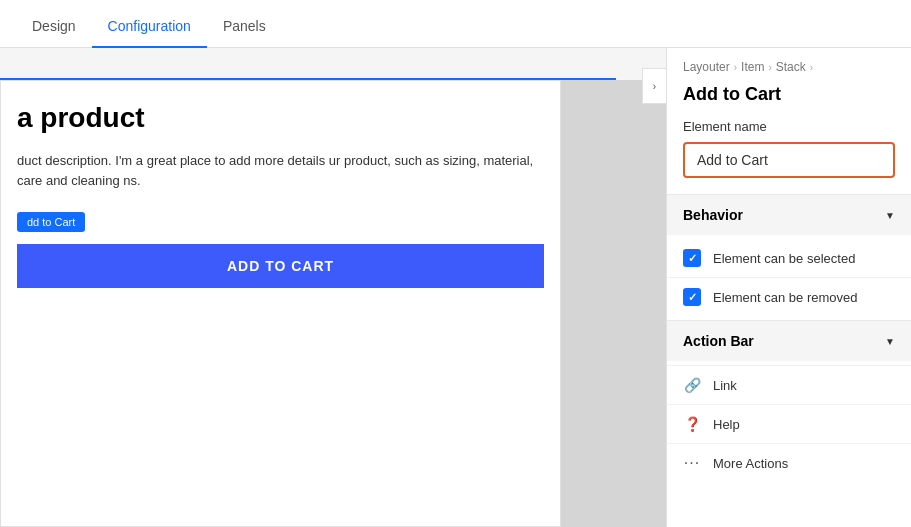  Describe the element at coordinates (786, 298) in the screenshot. I see `checkbox-removable-label: Element can be removed` at that location.